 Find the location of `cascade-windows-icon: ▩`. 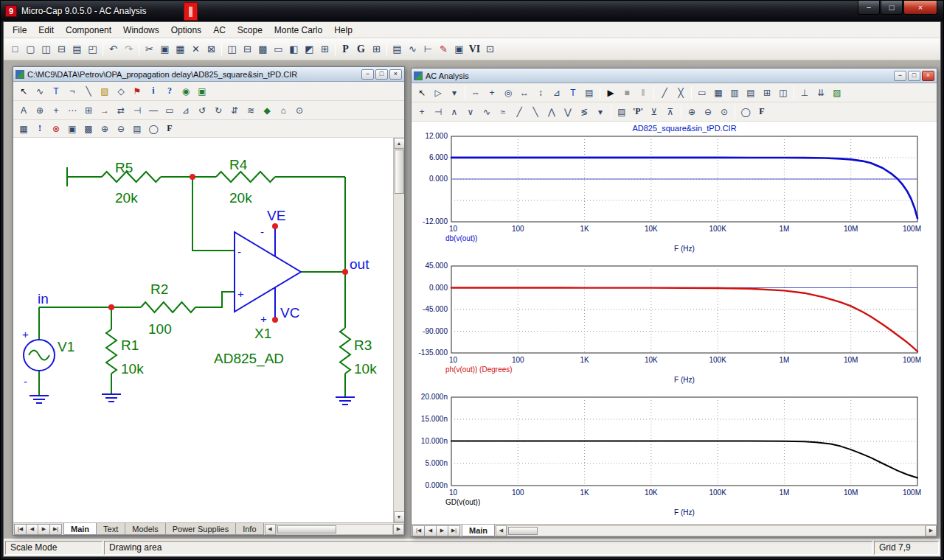

cascade-windows-icon: ▩ is located at coordinates (263, 49).